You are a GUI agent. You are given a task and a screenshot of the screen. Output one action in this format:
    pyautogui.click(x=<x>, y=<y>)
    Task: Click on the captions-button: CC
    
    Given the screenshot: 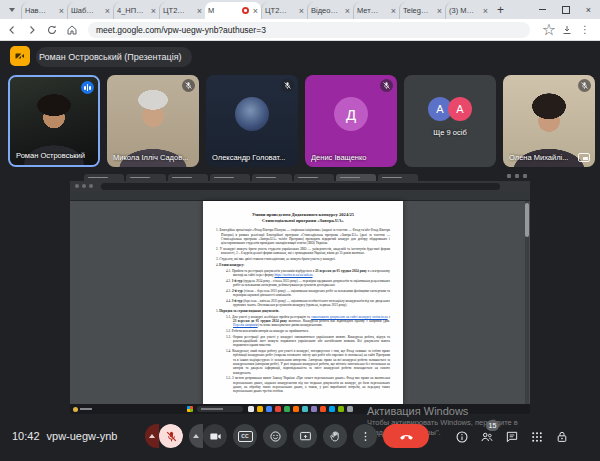 What is the action you would take?
    pyautogui.click(x=245, y=436)
    